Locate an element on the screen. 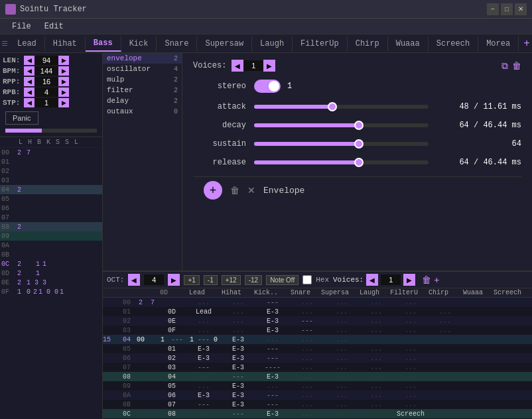 The image size is (532, 419). tab-laugh: Laugh is located at coordinates (272, 44).